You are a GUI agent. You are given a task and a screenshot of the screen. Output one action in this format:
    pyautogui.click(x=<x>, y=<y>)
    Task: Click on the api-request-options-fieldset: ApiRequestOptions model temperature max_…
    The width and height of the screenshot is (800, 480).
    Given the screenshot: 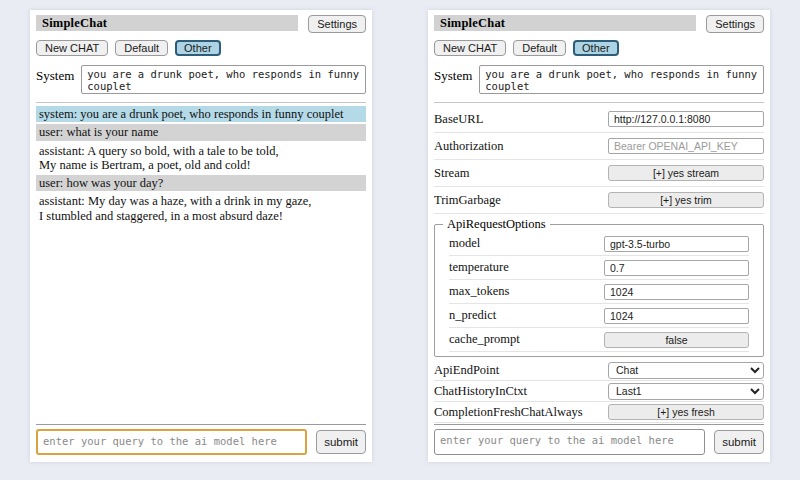 What is the action you would take?
    pyautogui.click(x=599, y=287)
    